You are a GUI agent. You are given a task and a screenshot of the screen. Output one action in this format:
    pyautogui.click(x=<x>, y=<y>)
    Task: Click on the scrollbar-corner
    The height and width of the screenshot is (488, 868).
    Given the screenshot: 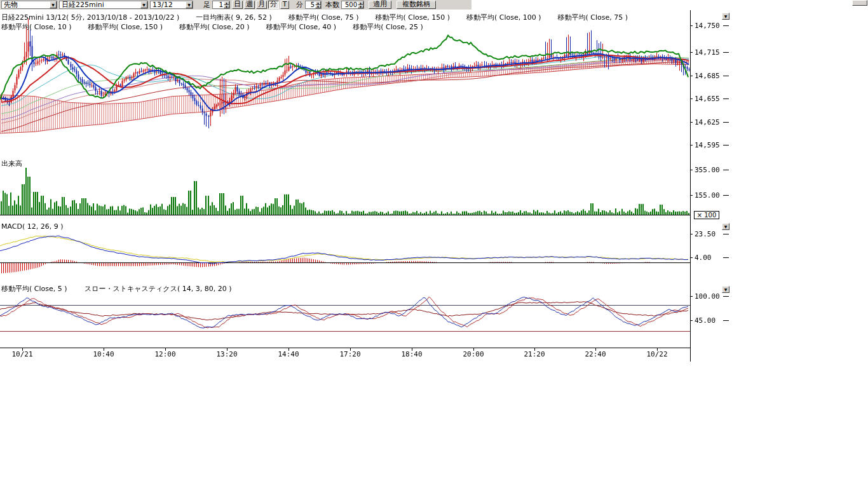 What is the action you would take?
    pyautogui.click(x=860, y=3)
    